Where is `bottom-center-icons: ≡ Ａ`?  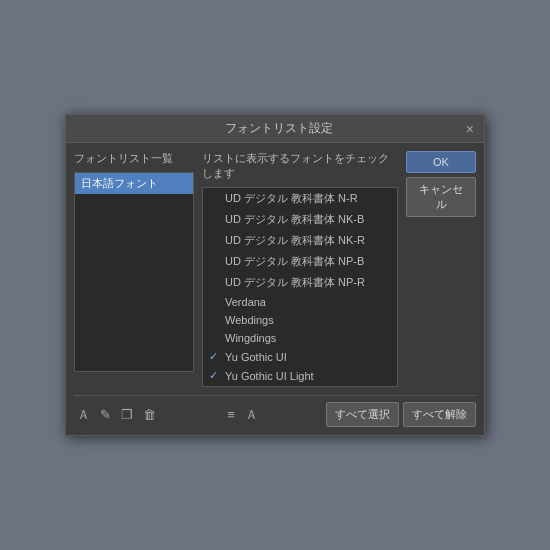 bottom-center-icons: ≡ Ａ is located at coordinates (242, 415).